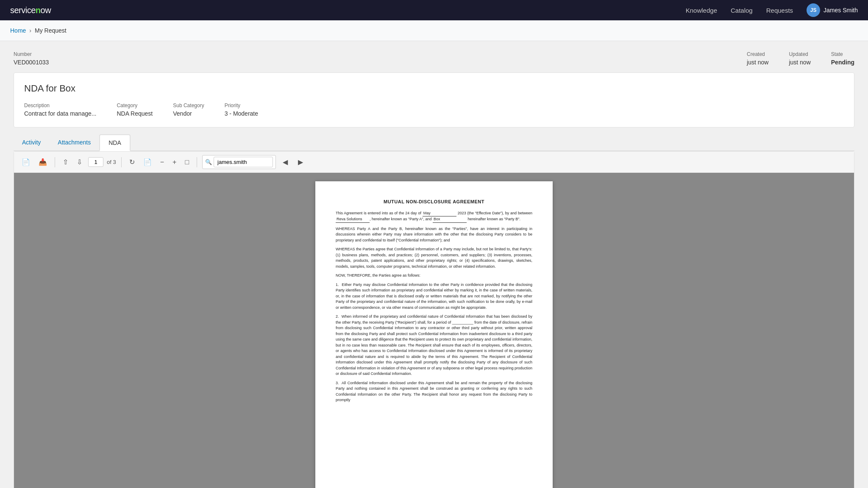 The height and width of the screenshot is (488, 868). What do you see at coordinates (758, 62) in the screenshot?
I see `created-value: just now` at bounding box center [758, 62].